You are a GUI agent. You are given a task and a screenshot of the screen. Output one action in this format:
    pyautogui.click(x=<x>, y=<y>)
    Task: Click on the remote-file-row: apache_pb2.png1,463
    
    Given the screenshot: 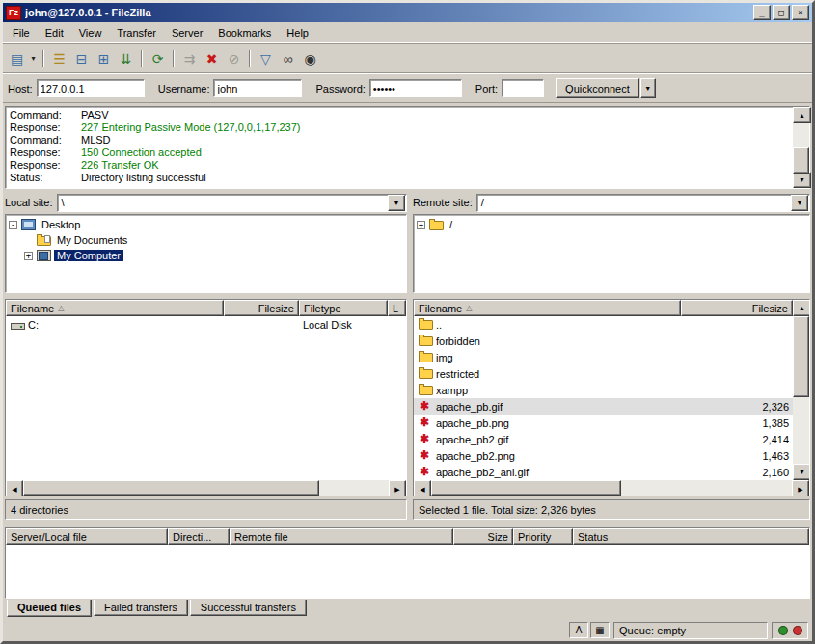 What is the action you would take?
    pyautogui.click(x=604, y=455)
    